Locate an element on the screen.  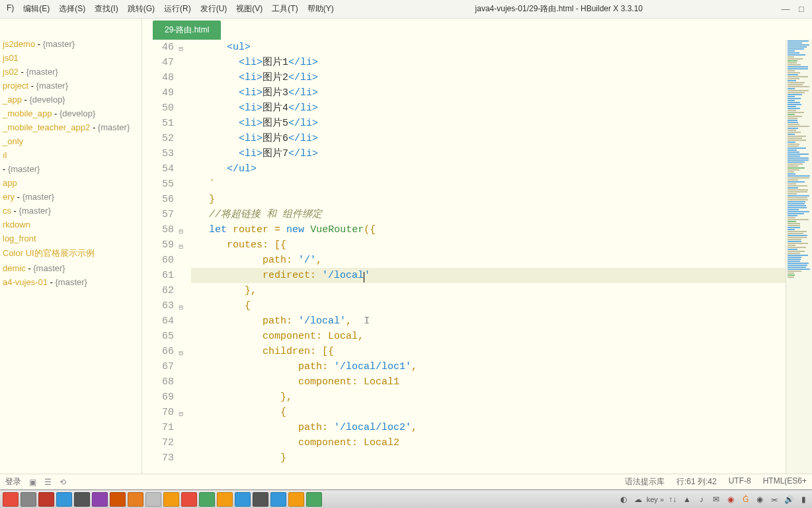
sync-icon: ⟲ is located at coordinates (63, 482).